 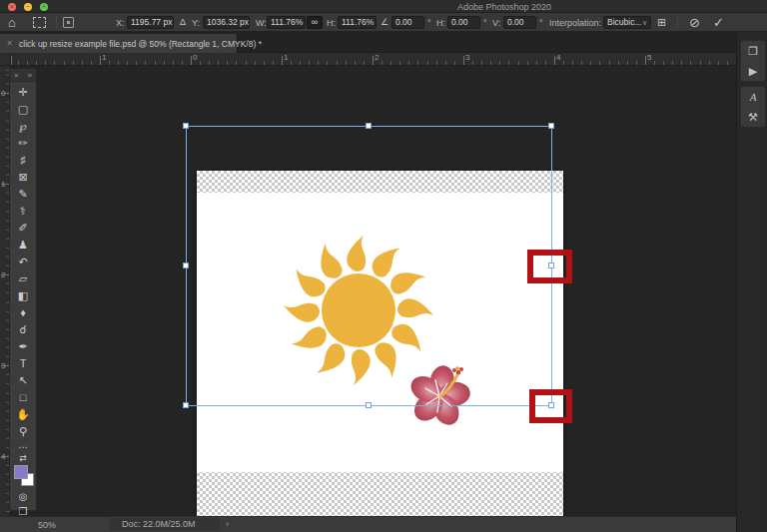 I want to click on tools-list: ✛ ▢ ℘ ✏ ♯ ⊠ ✎ ⚕ ✐ ♟ ↶ ▱ ◧ ♦ ☌ ✒ T ↖ □ ✋ …, so click(x=23, y=262).